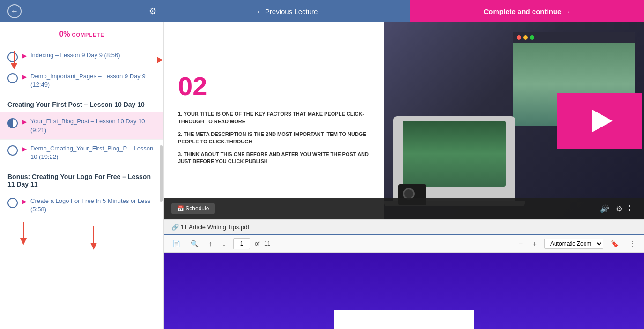 The image size is (644, 329). Describe the element at coordinates (404, 228) in the screenshot. I see `pdf-tab: 🔗 11 Article Writing Tips.pdf` at that location.